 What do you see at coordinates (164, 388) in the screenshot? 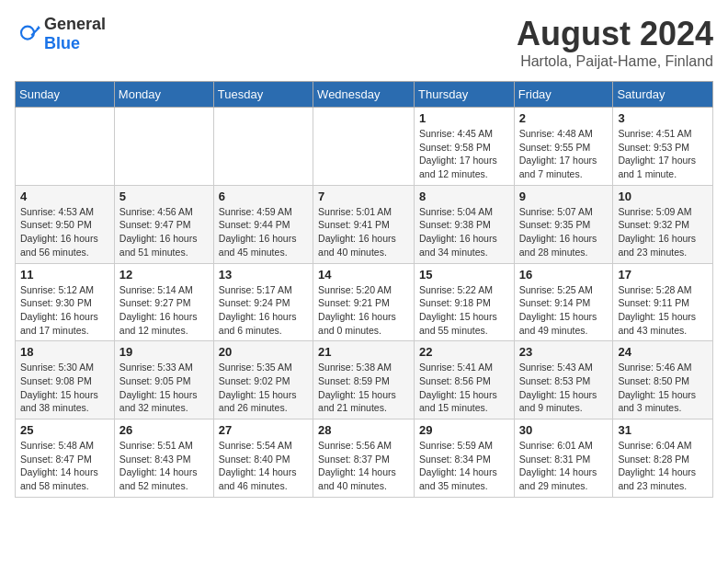
I see `day-info: Sunrise: 5:33 AM Sunset: 9:05 PM Dayligh…` at bounding box center [164, 388].